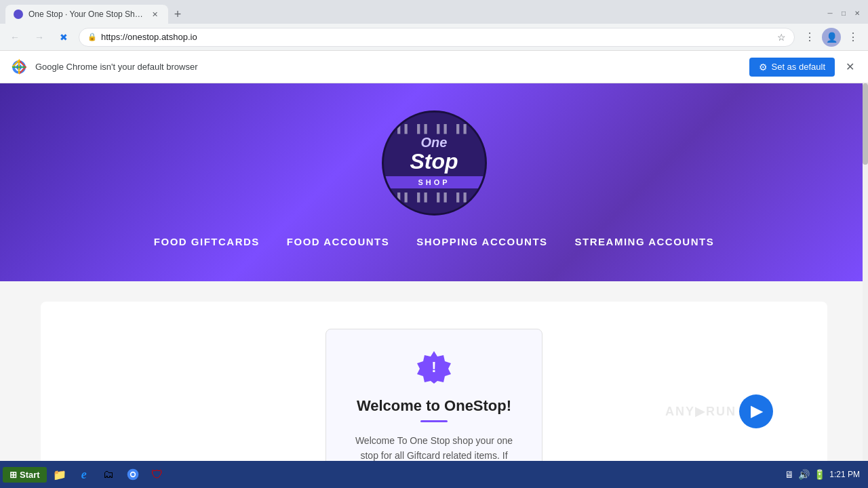  I want to click on nav-food-giftcards: FOOD GIFTCARDS, so click(207, 241).